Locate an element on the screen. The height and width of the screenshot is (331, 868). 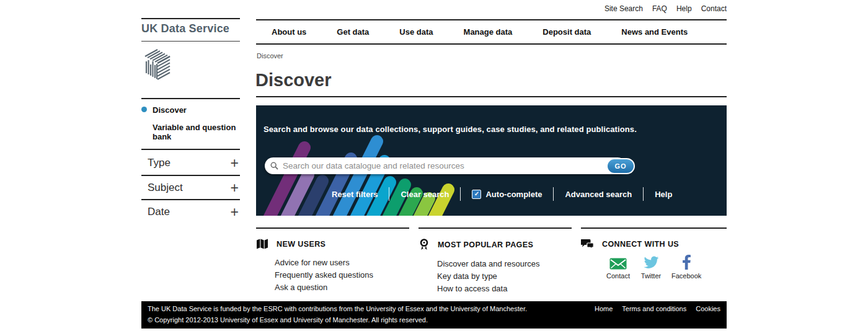
footer-link-home: Home is located at coordinates (604, 309).